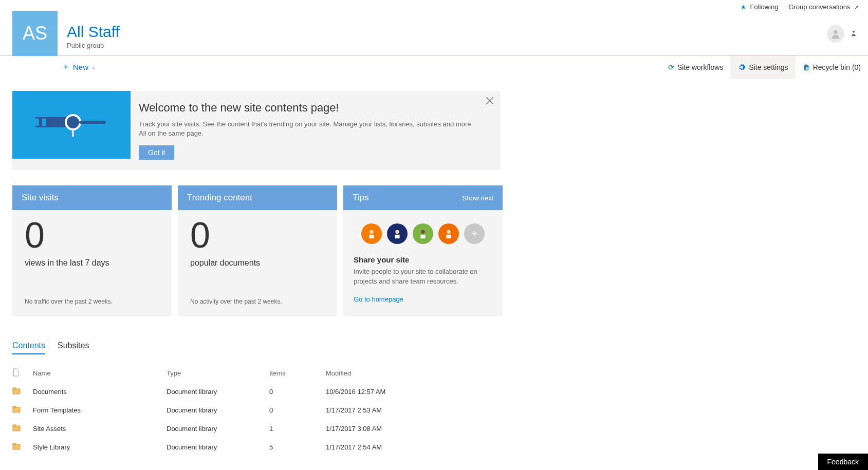 This screenshot has width=868, height=470. What do you see at coordinates (760, 7) in the screenshot?
I see `following-link: ★ Following` at bounding box center [760, 7].